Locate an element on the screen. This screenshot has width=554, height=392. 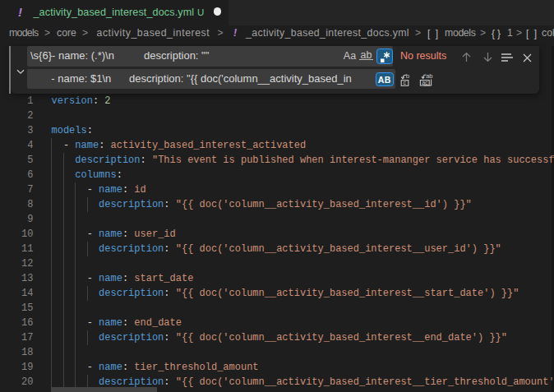
svg-text: ab is located at coordinates (429, 76).